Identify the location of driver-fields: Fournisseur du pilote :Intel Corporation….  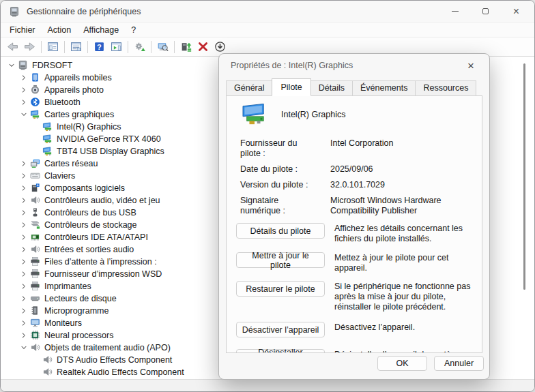
(356, 177).